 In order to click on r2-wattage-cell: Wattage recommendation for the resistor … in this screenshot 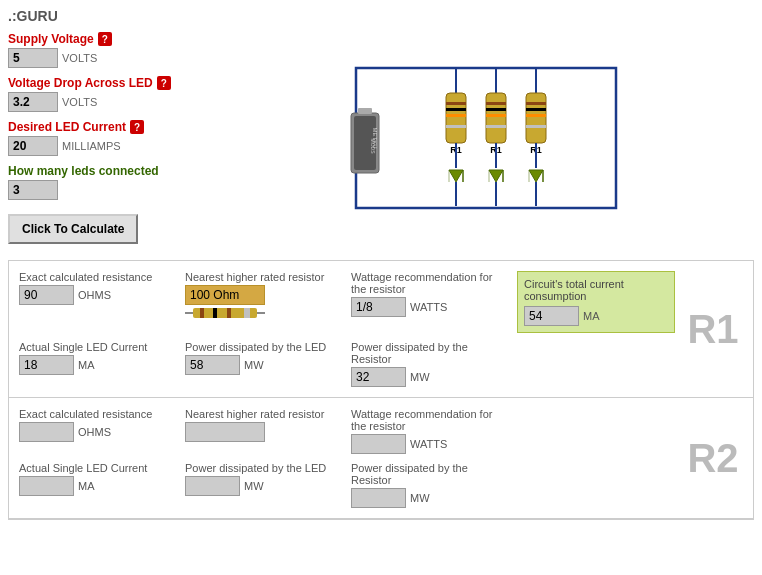, I will do `click(430, 431)`.